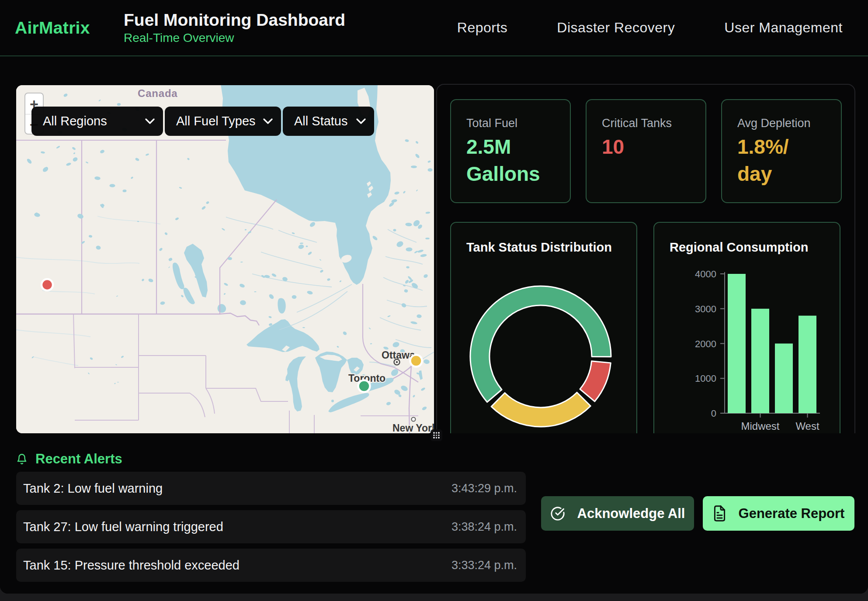 This screenshot has height=601, width=868. Describe the element at coordinates (747, 344) in the screenshot. I see `regional-consumption-chart-card: Regional Consumption 01000200030004000Mi…` at that location.